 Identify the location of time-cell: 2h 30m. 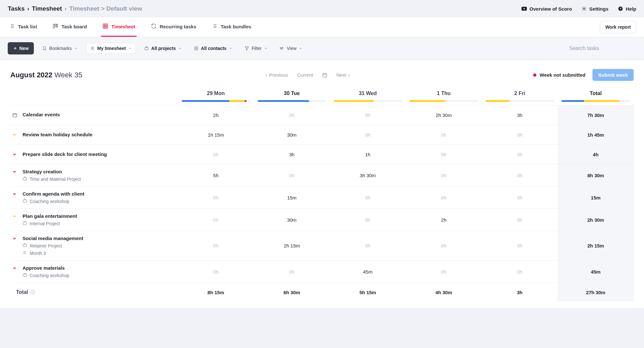
(444, 115).